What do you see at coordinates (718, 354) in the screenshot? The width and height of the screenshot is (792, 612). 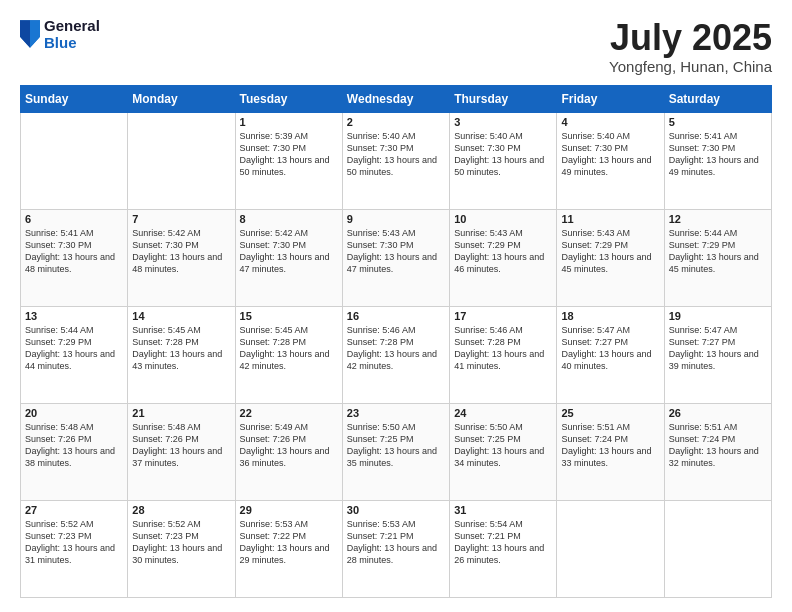 I see `calendar-cell: 19Sunrise: 5:47 AMSunset: 7:27 PMDayligh…` at bounding box center [718, 354].